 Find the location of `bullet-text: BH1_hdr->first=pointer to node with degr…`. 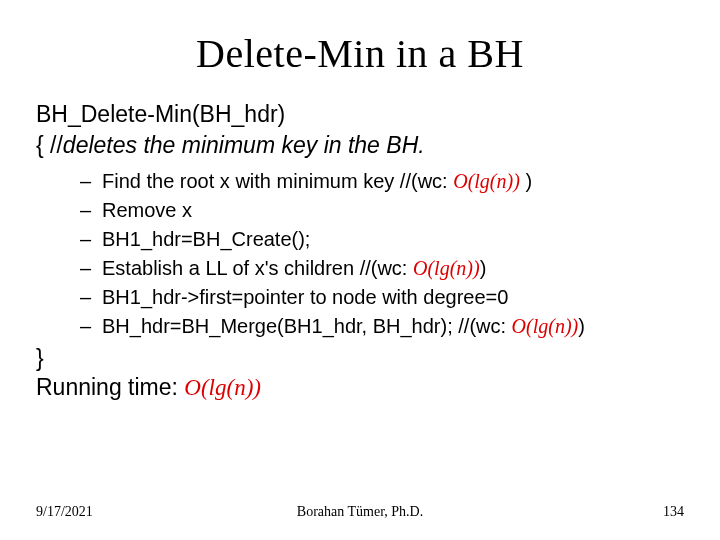

bullet-text: BH1_hdr->first=pointer to node with degr… is located at coordinates (305, 298).